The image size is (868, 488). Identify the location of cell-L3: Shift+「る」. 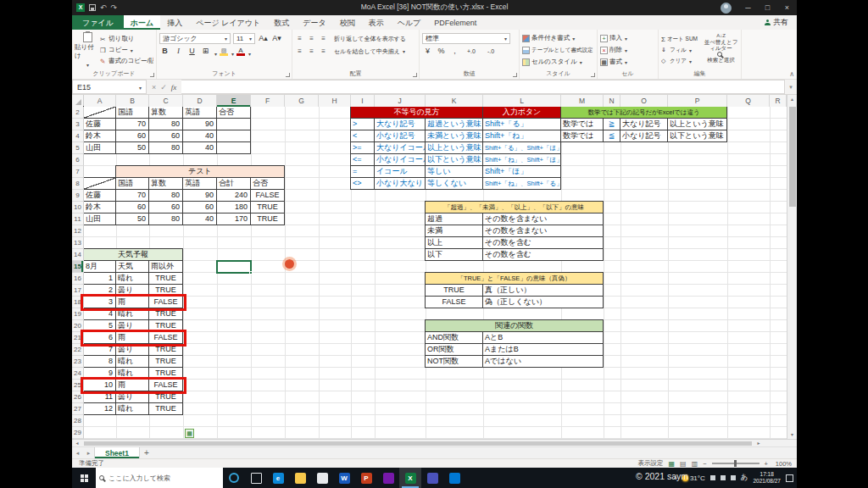
(522, 124).